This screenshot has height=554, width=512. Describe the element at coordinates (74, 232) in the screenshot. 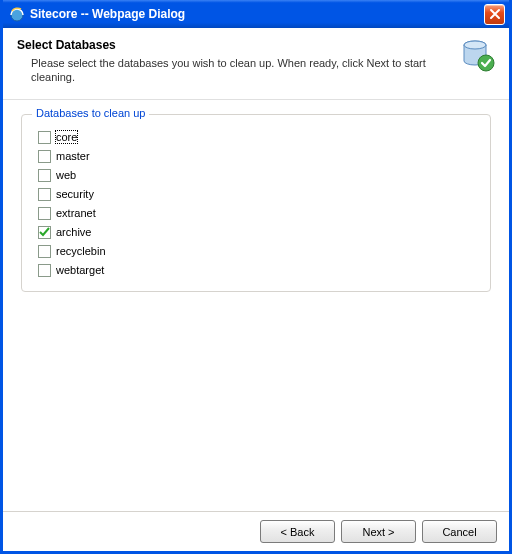

I see `database-label: archive` at that location.